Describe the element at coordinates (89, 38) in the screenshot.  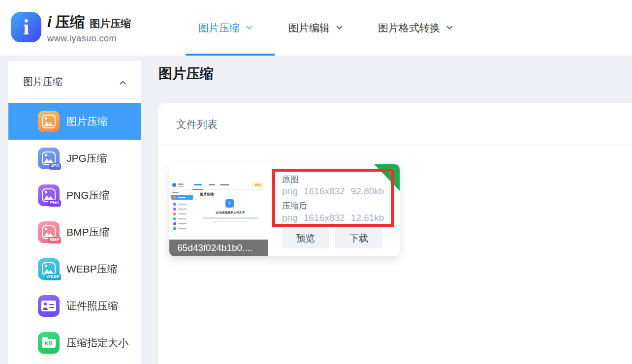
I see `brand-url: www.iyasuo.com` at that location.